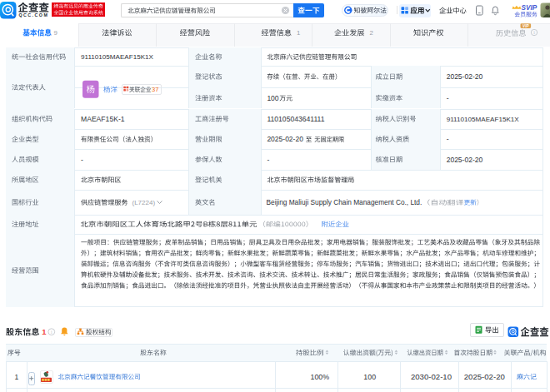  Describe the element at coordinates (103, 119) in the screenshot. I see `svg-text: MAEAF15K-1` at that location.